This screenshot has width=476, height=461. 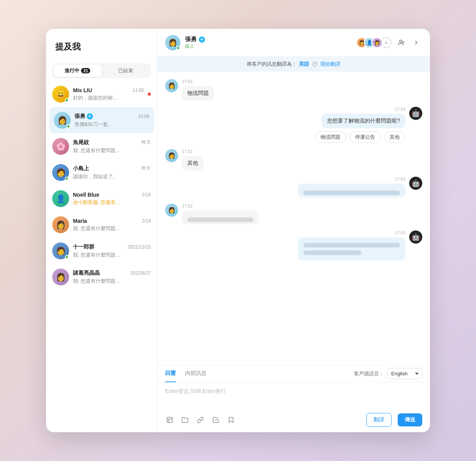 I want to click on translation-banner: 將客戶的訊息翻譯為： 英語 開始翻譯, so click(x=294, y=64).